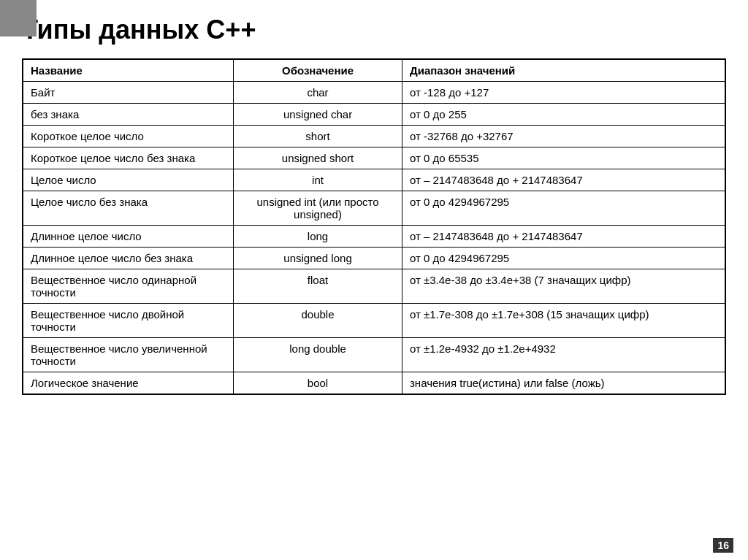  I want to click on table-row: Короткое целое числоshortот -32768 до +3…, so click(374, 137).